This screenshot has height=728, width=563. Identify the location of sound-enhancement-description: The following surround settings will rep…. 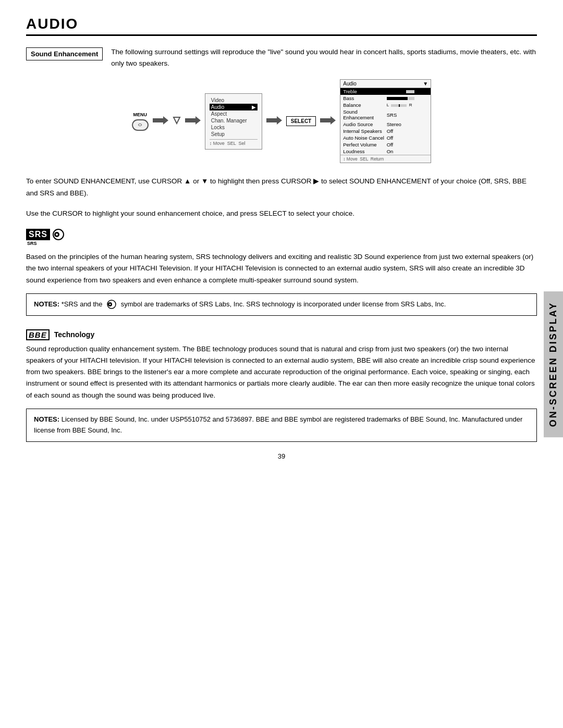
(324, 57).